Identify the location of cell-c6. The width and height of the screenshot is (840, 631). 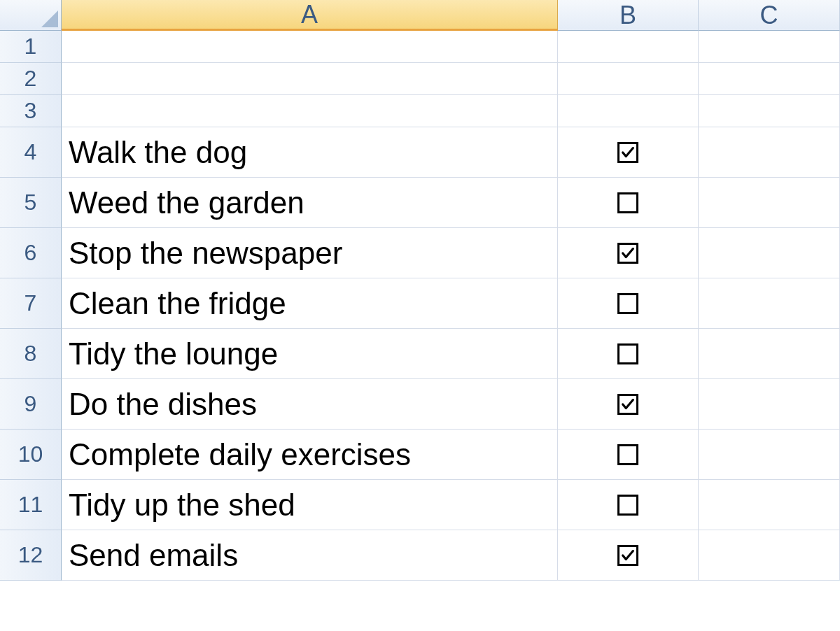
(769, 253).